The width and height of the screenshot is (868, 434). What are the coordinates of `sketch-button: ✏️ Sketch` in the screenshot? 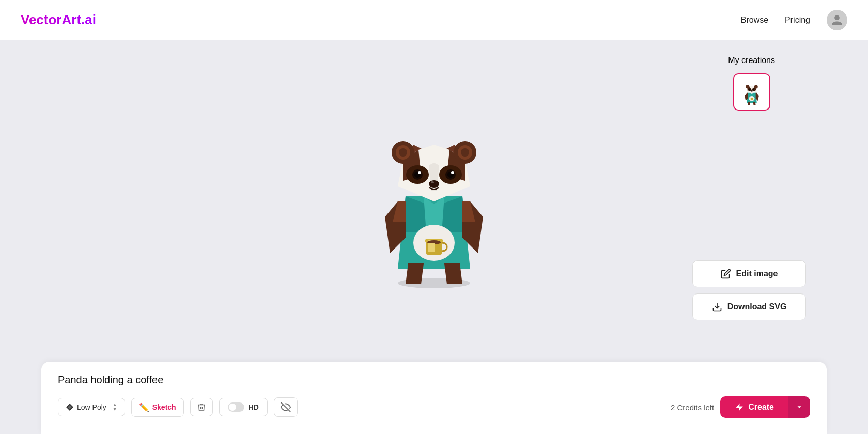 It's located at (158, 407).